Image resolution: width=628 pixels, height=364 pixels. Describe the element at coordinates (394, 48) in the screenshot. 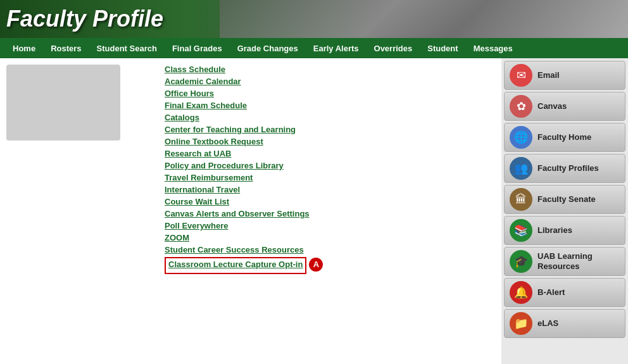

I see `nav-item-overrides: Overrides` at that location.